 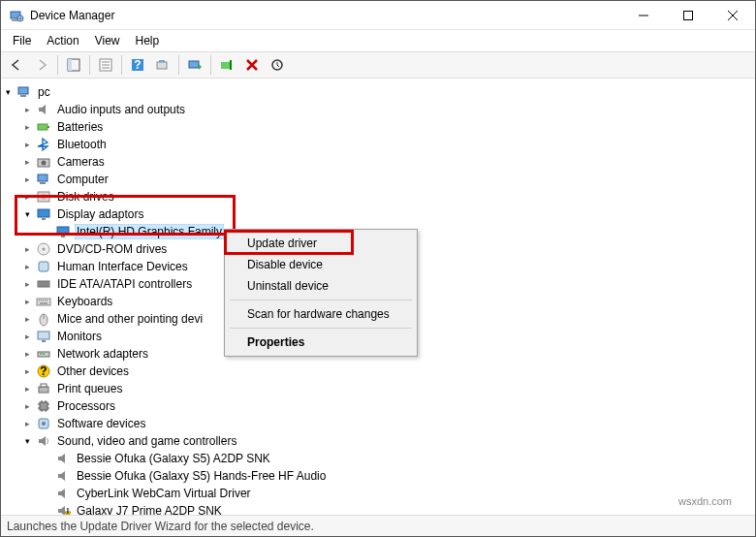 I want to click on tree-node-label: Sound, video and game controllers, so click(x=147, y=441).